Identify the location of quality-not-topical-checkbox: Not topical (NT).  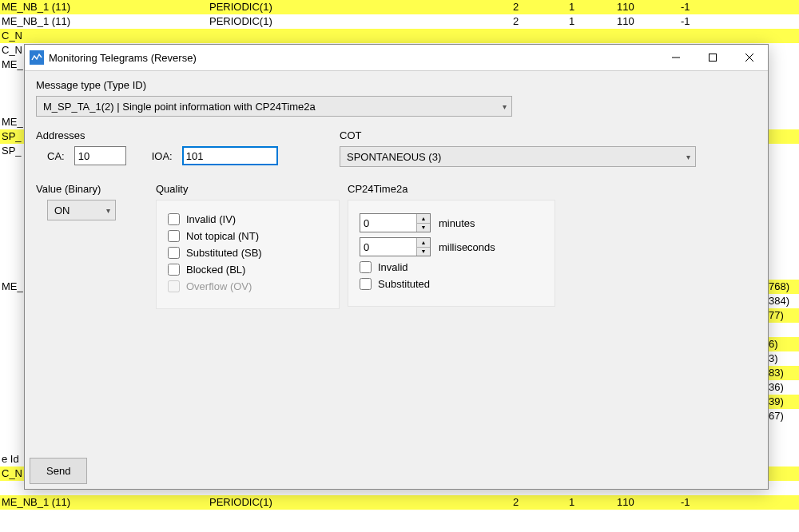
(248, 236).